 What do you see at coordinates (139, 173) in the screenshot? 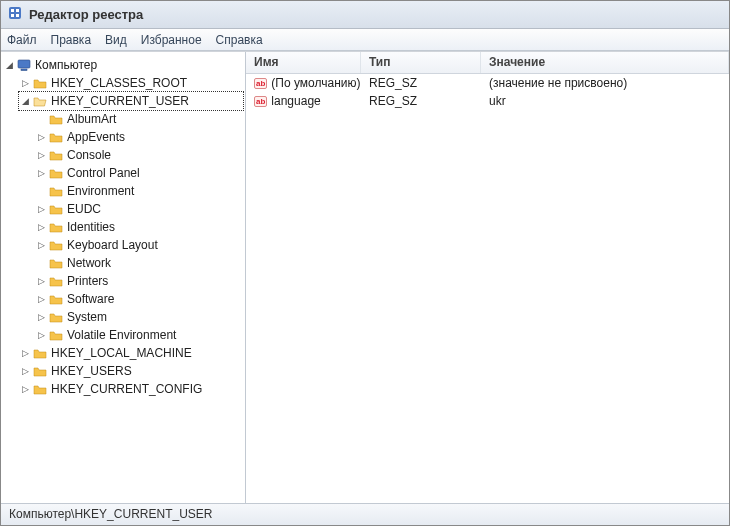
I see `tree-key-control-panel: ▷Control Panel` at bounding box center [139, 173].